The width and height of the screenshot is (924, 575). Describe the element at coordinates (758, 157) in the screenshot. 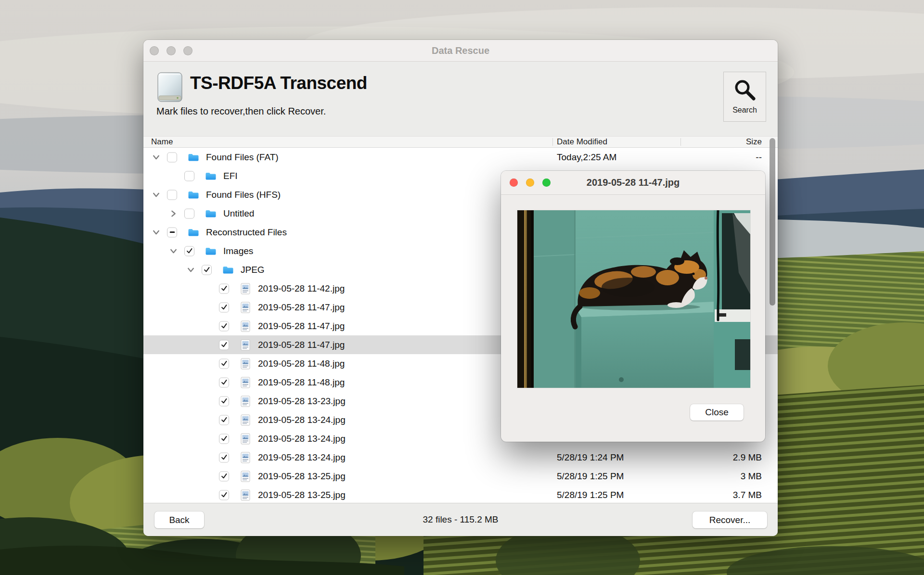

I see `file-size: --` at that location.